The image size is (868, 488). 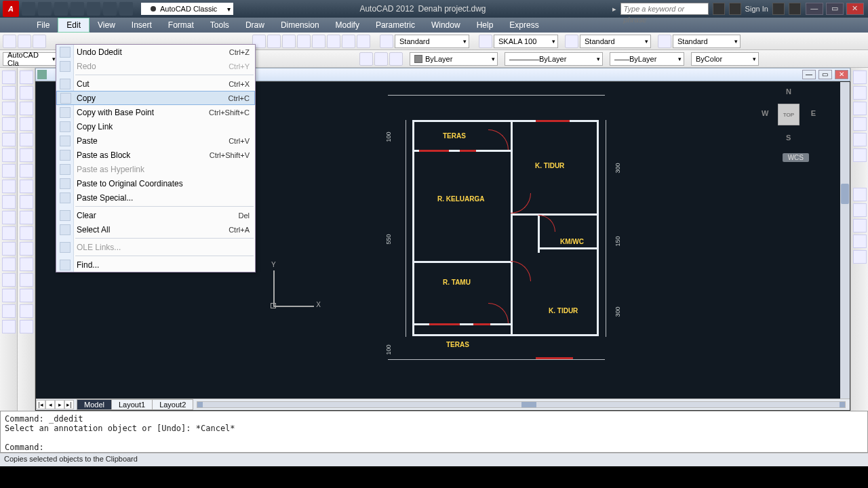 What do you see at coordinates (274, 41) in the screenshot?
I see `pan-icon` at bounding box center [274, 41].